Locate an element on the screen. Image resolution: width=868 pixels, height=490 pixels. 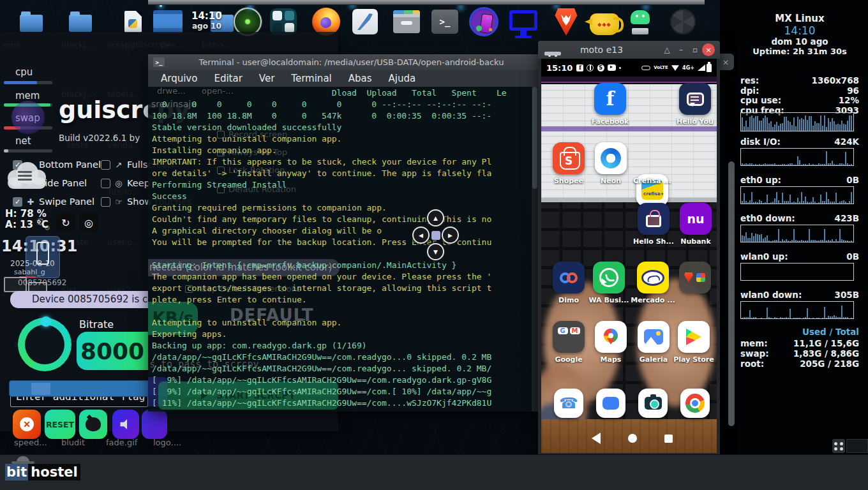
conky-value: 205G / 218G is located at coordinates (830, 364).